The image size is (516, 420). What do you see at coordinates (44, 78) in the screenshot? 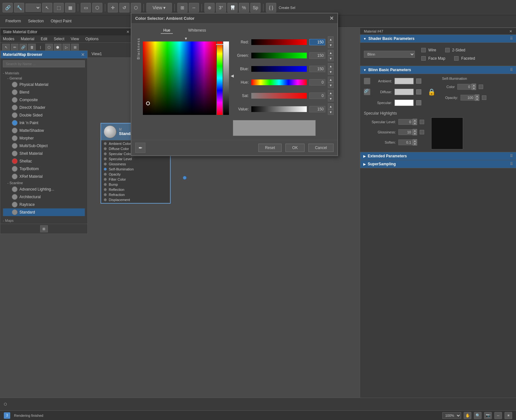
I see `mmb-general-header: - General` at bounding box center [44, 78].